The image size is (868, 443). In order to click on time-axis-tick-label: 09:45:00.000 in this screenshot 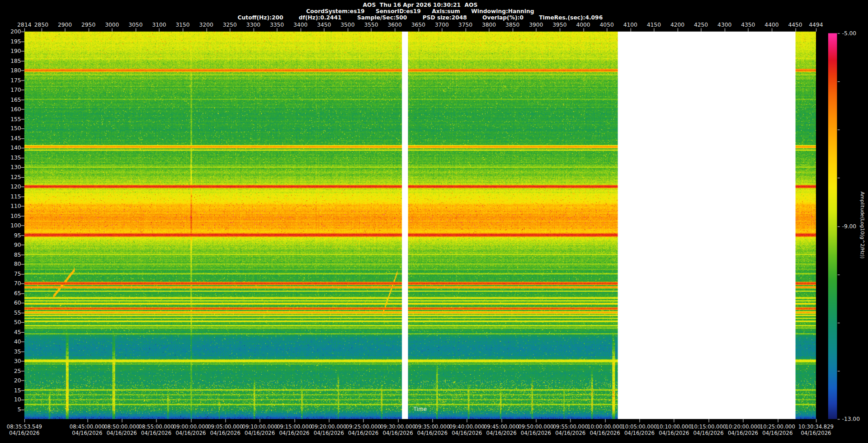, I will do `click(501, 427)`.